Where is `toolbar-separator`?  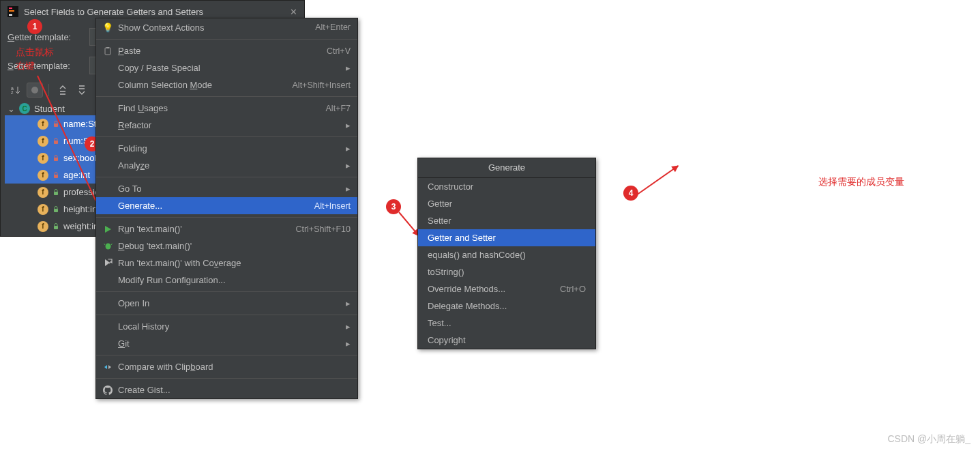 toolbar-separator is located at coordinates (49, 90).